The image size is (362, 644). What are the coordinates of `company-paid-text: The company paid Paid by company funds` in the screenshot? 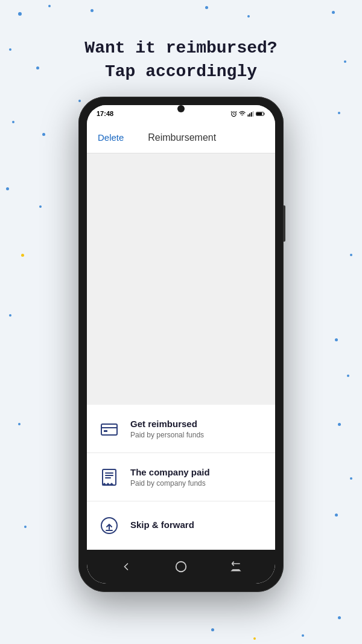 It's located at (170, 477).